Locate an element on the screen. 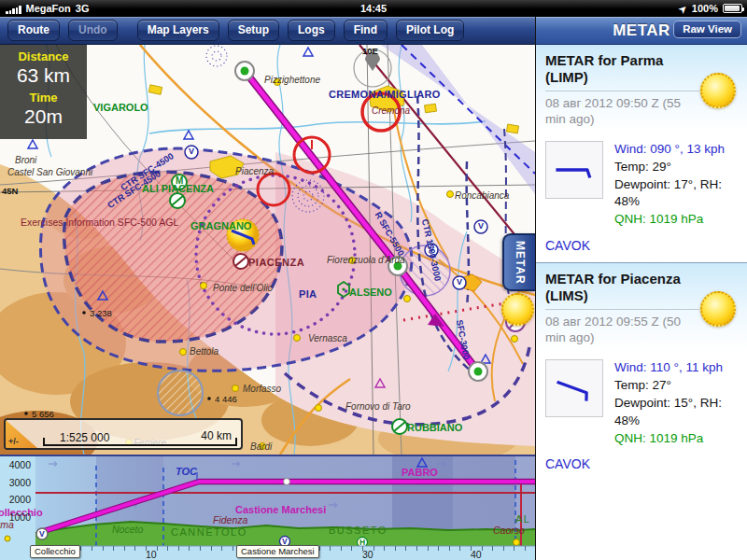 The height and width of the screenshot is (560, 747). toolbar-button-logs: Logs is located at coordinates (312, 30).